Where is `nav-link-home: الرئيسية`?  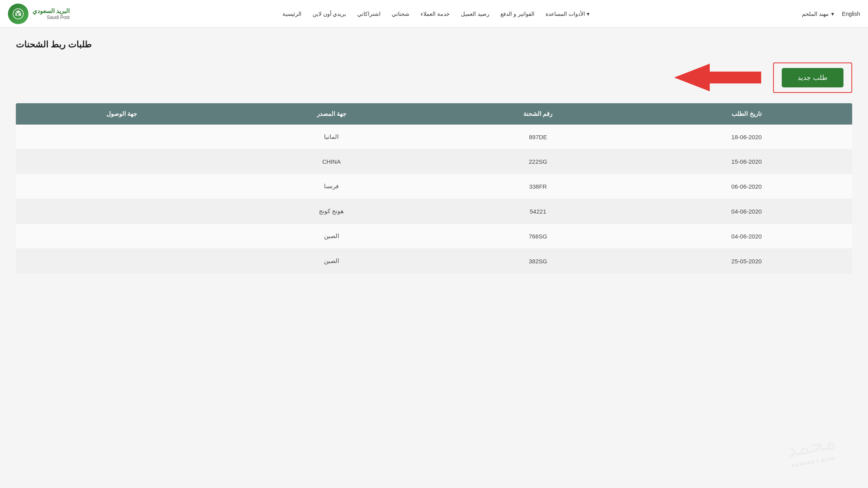 nav-link-home: الرئيسية is located at coordinates (292, 14).